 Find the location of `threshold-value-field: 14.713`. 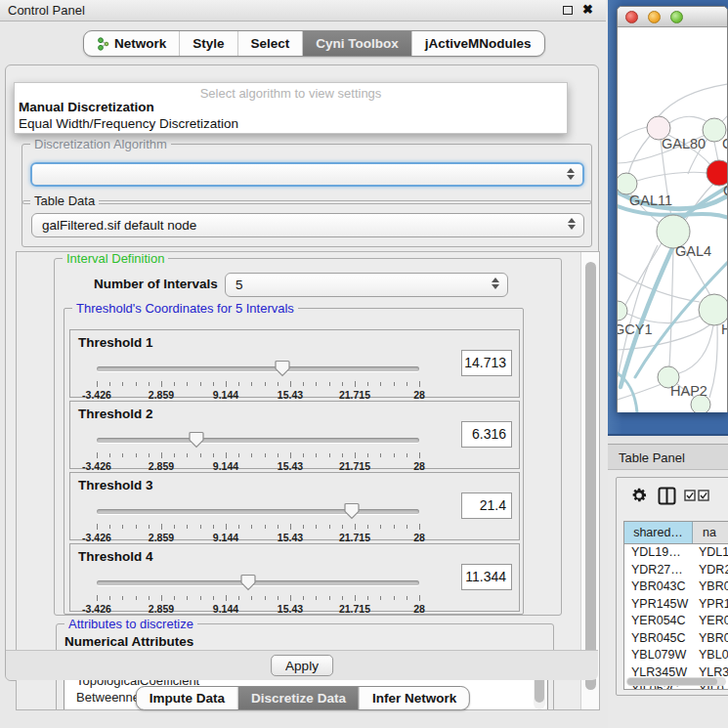

threshold-value-field: 14.713 is located at coordinates (487, 364).